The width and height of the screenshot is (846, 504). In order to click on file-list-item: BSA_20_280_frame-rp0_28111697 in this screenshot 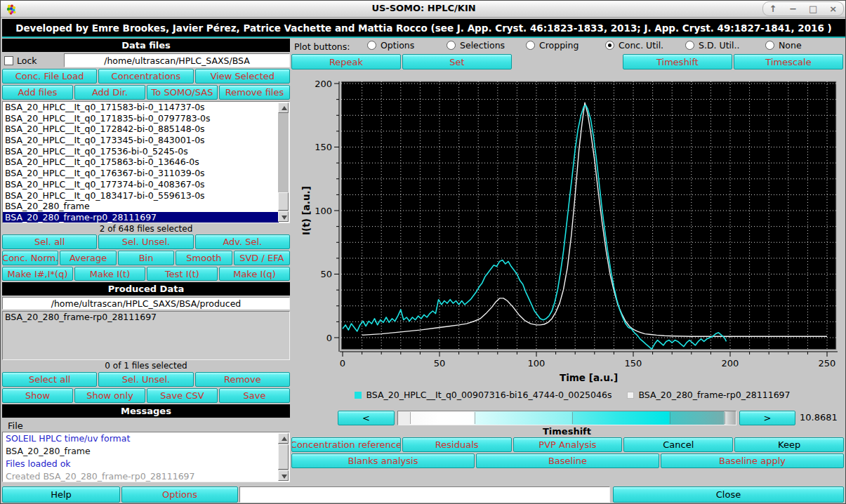, I will do `click(140, 218)`.